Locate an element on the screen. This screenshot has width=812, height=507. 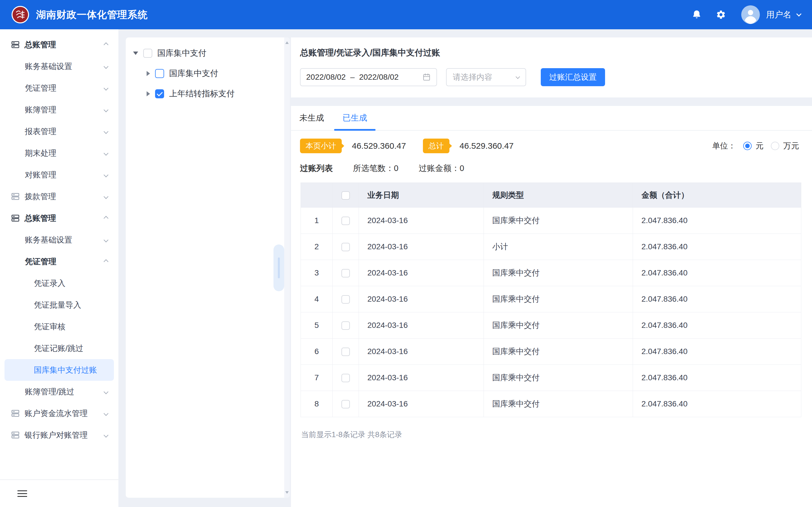
tab-not-generated: 未生成 is located at coordinates (311, 118).